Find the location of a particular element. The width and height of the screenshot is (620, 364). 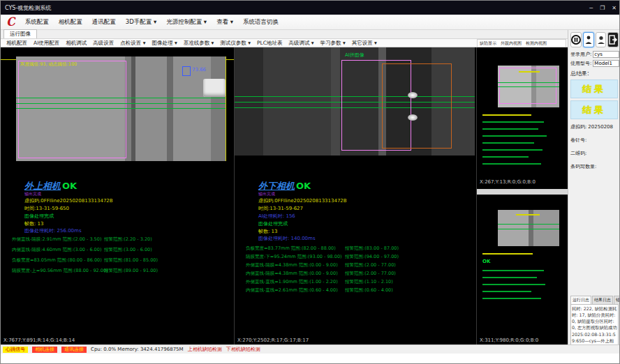

tool-spot-check-settings: 点检设置 ▾ is located at coordinates (133, 43).